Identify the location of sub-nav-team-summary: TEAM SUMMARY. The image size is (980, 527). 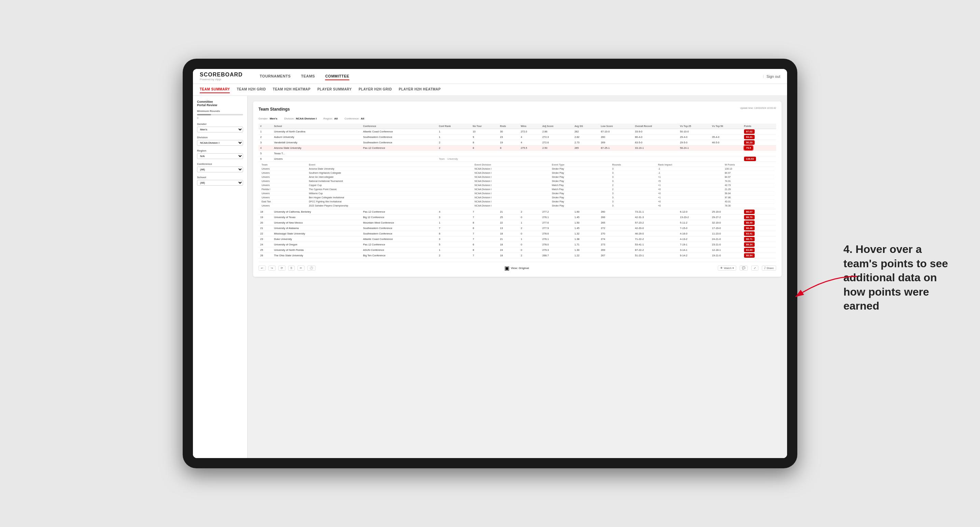
(215, 90).